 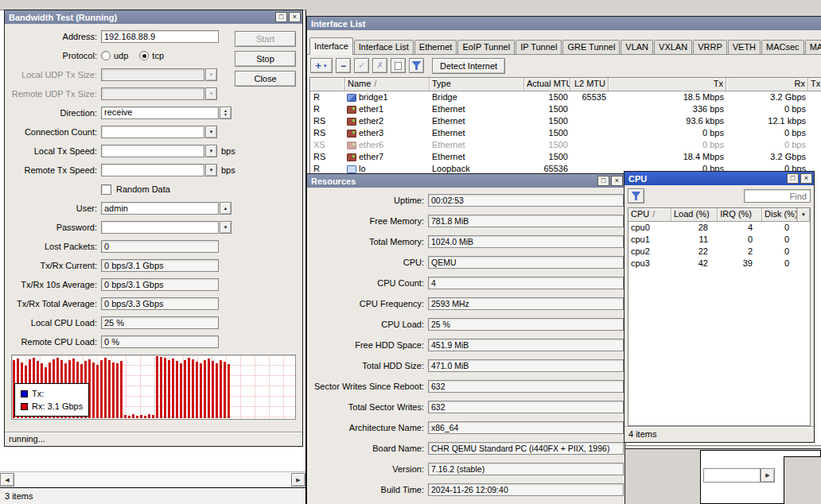 What do you see at coordinates (719, 251) in the screenshot?
I see `table-row: cpu2 22 2 0` at bounding box center [719, 251].